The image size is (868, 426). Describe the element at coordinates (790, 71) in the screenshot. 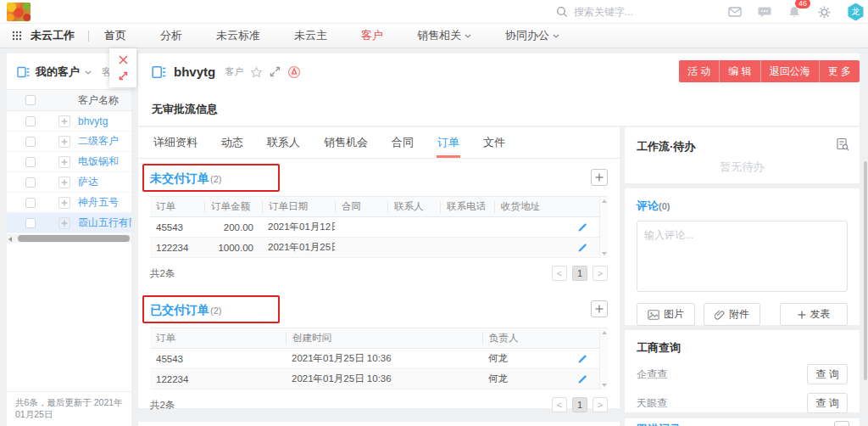

I see `return-to-pool-button: 退回公海` at that location.